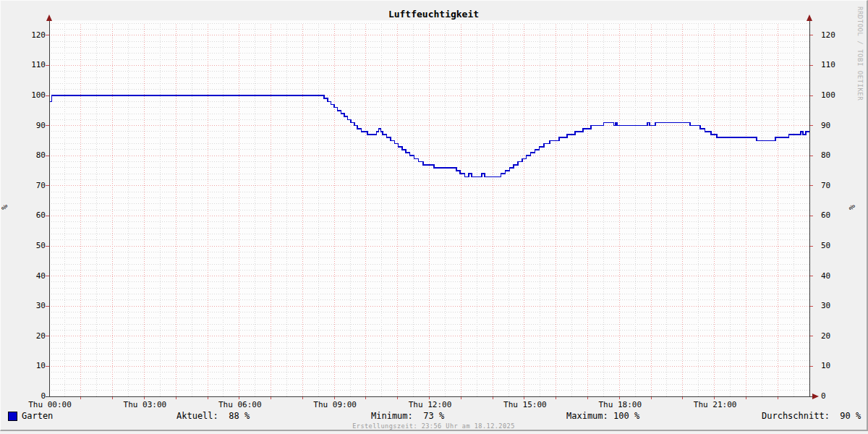  I want to click on x-tick-label: Thu 03:00, so click(145, 405).